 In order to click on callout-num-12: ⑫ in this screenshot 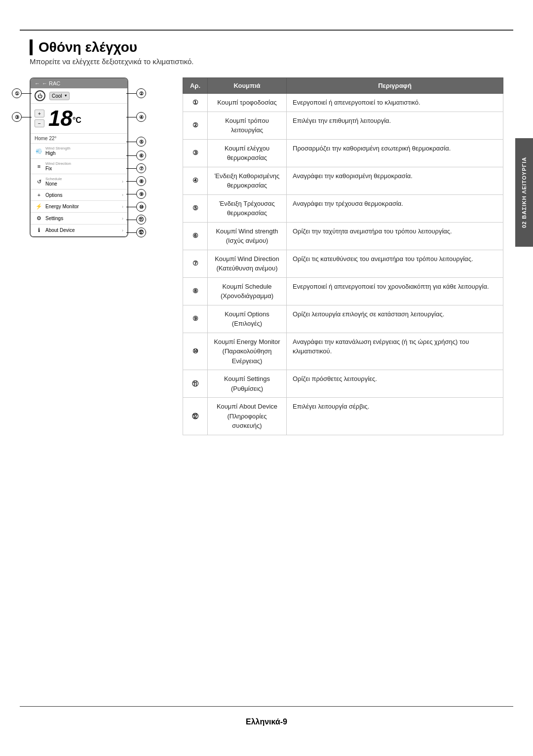, I will do `click(141, 232)`.